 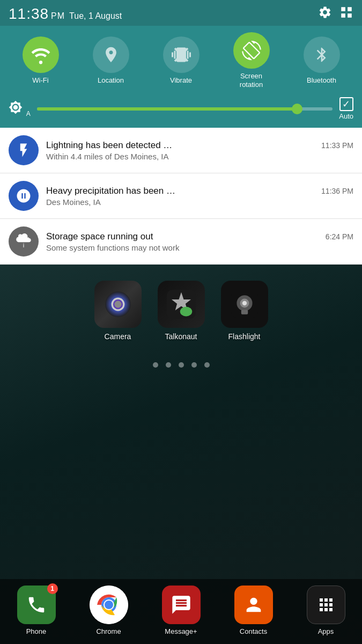 What do you see at coordinates (118, 304) in the screenshot?
I see `camera-icon-box` at bounding box center [118, 304].